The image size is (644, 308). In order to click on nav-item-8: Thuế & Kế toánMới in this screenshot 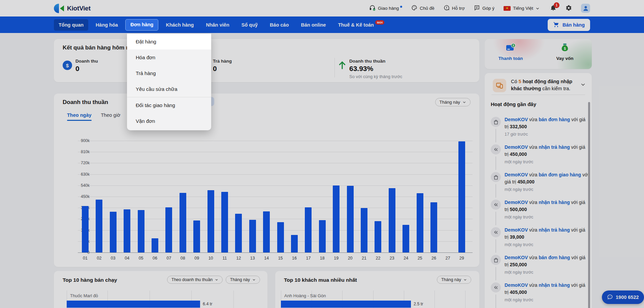, I will do `click(361, 25)`.